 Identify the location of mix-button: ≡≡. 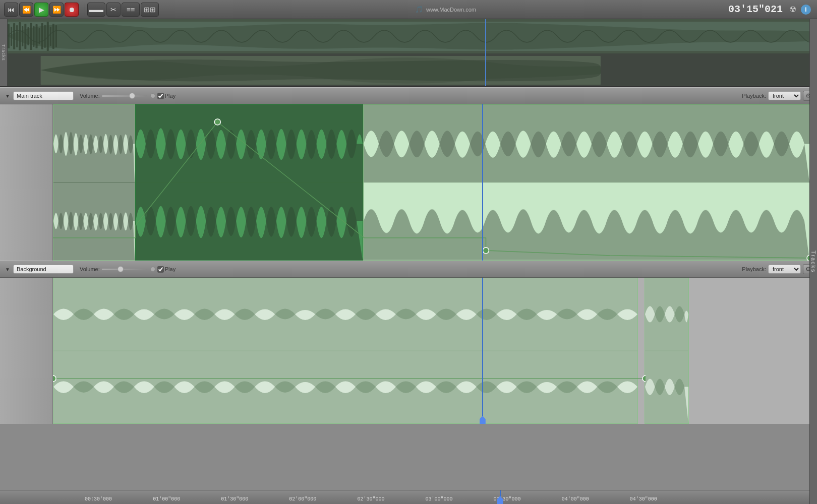
(131, 10).